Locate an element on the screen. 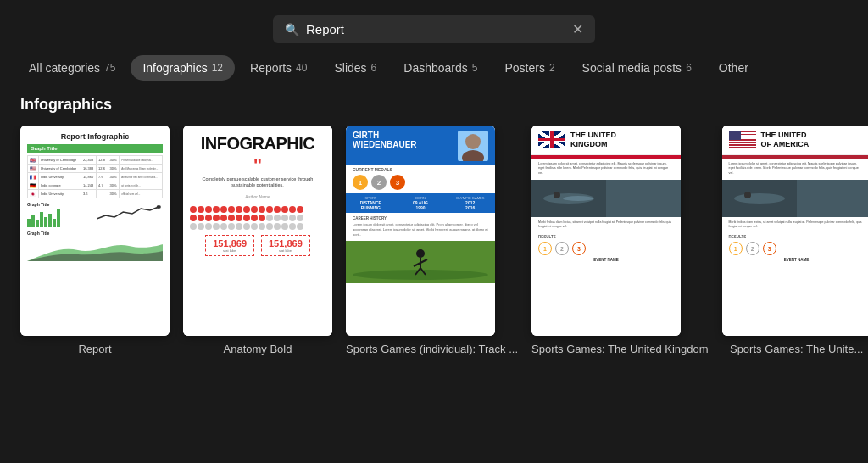  tab-other: Other is located at coordinates (734, 68).